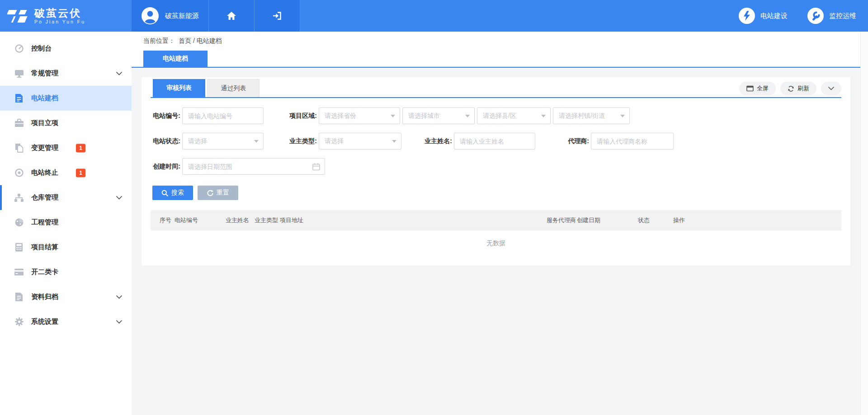 The image size is (868, 415). What do you see at coordinates (302, 116) in the screenshot?
I see `region-label: 项目区域:` at bounding box center [302, 116].